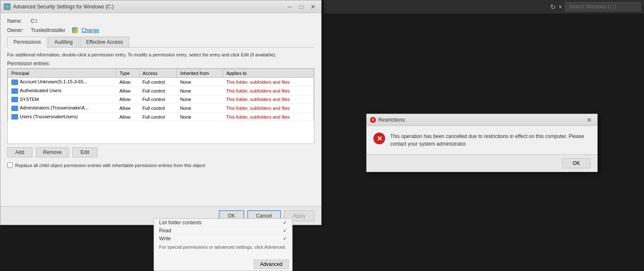 The height and width of the screenshot is (271, 644). What do you see at coordinates (553, 7) in the screenshot?
I see `refresh-icon: ↻` at bounding box center [553, 7].